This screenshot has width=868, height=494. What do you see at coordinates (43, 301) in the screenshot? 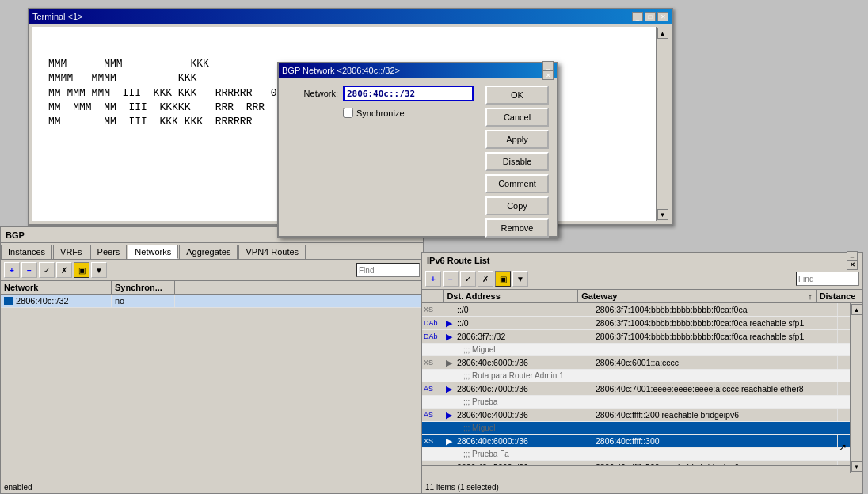
I see `network-value: 2806:40c::/32` at bounding box center [43, 301].